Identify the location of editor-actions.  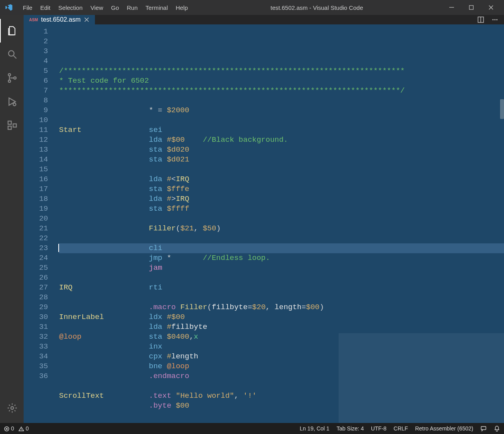
(491, 20).